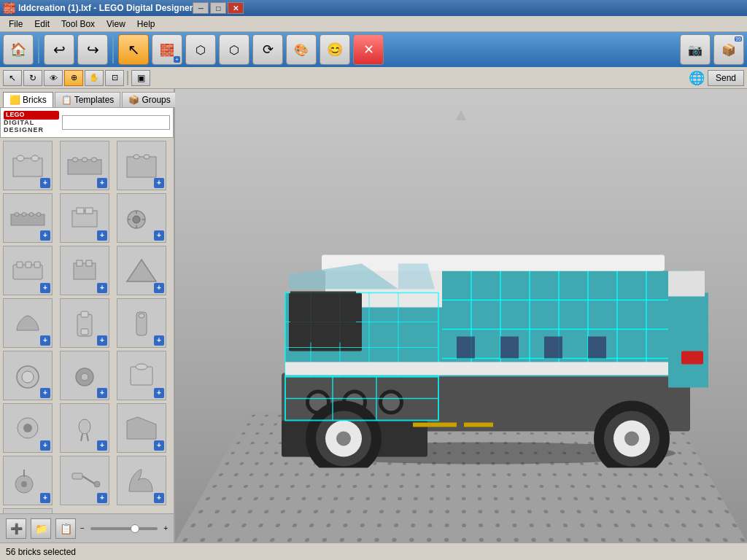 This screenshot has height=560, width=747. Describe the element at coordinates (116, 24) in the screenshot. I see `menu-view: View` at that location.